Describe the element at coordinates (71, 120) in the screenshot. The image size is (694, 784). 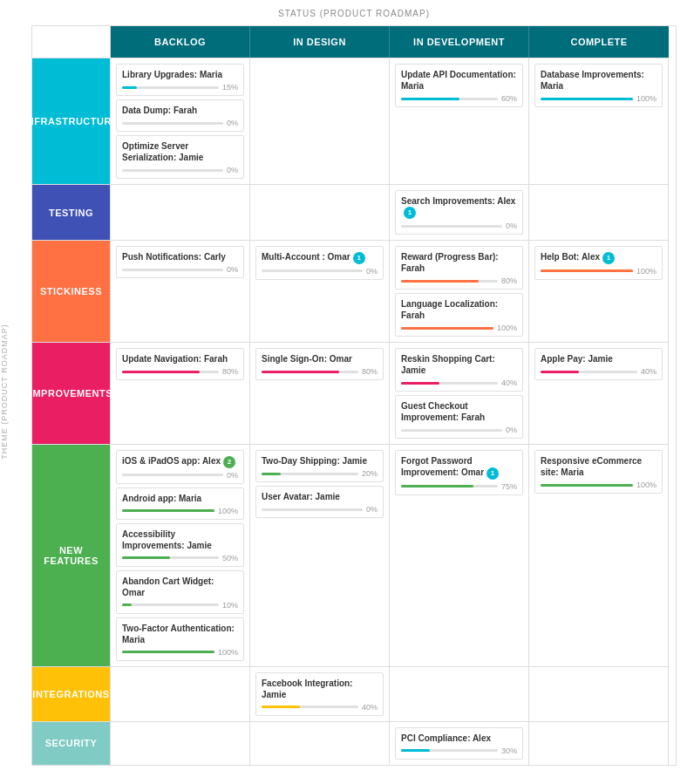
I see `row-label-infrastructure: INFRASTRUCTURE` at that location.